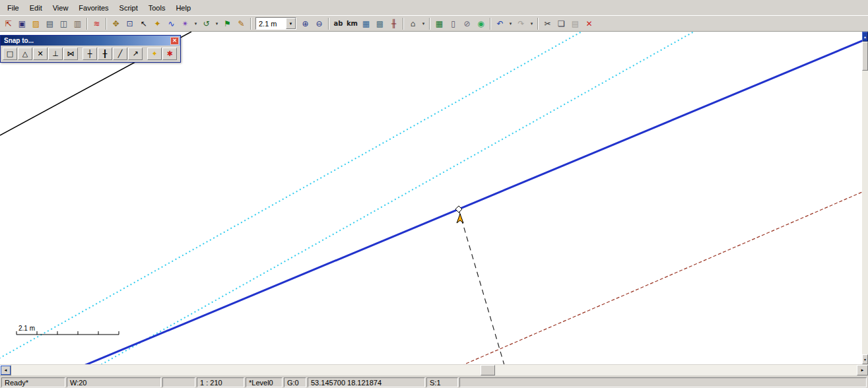 The height and width of the screenshot is (388, 868). What do you see at coordinates (36, 24) in the screenshot?
I see `open-folder-button: ▨` at bounding box center [36, 24].